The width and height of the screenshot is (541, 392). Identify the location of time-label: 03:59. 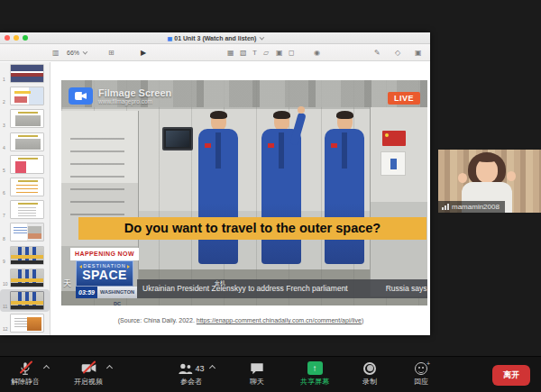
(87, 292).